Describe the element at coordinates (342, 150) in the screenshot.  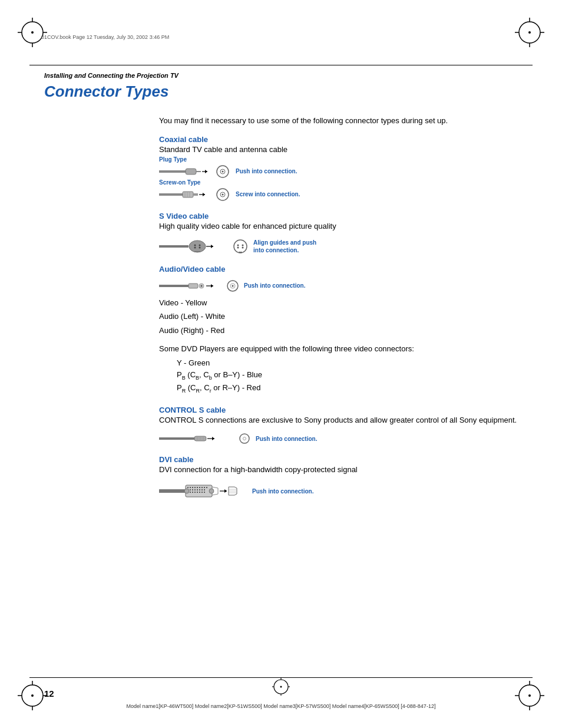
I see `coaxial-desc: Standard TV cable and antenna cable` at that location.